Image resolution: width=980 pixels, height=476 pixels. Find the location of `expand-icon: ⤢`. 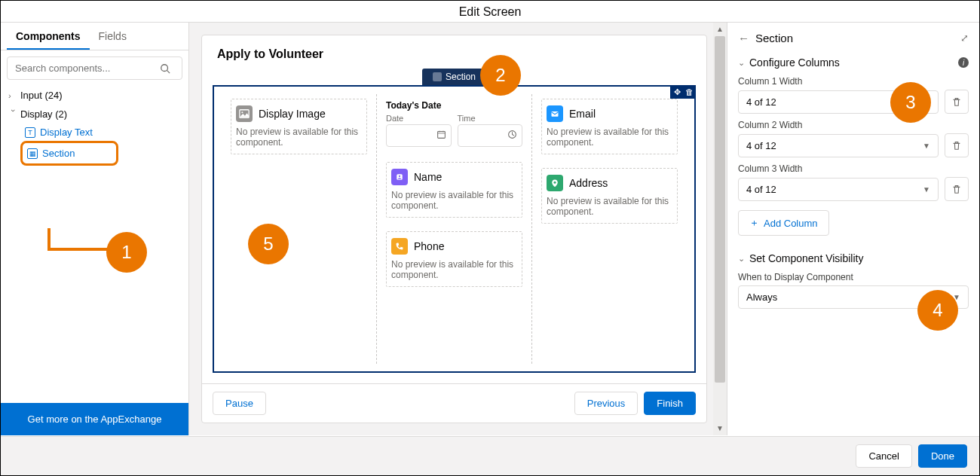

expand-icon: ⤢ is located at coordinates (965, 38).